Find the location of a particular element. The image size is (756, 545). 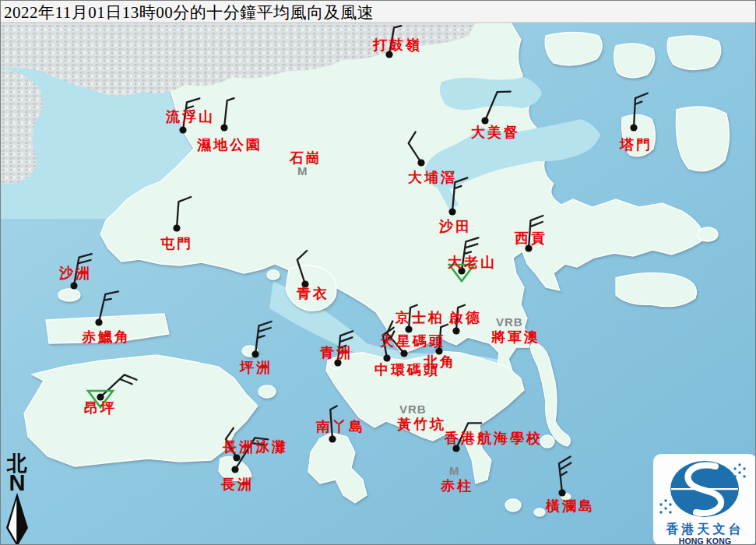

north-compass: 北 N is located at coordinates (17, 500).